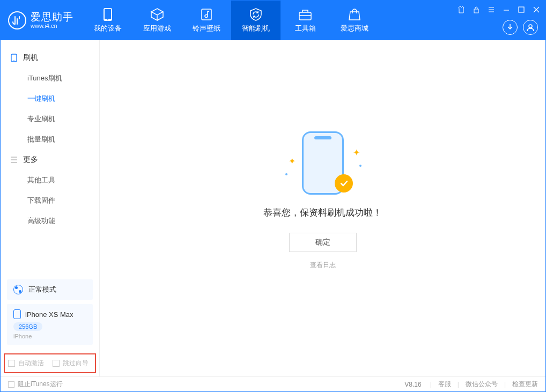 The image size is (546, 392). What do you see at coordinates (461, 10) in the screenshot?
I see `shirt-icon` at bounding box center [461, 10].